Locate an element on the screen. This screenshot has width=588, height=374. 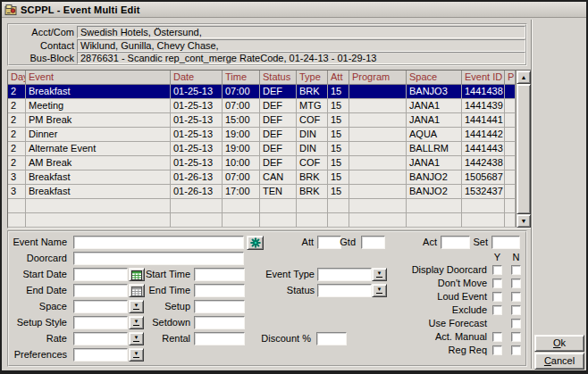
scrollbar-down-button: ▼ is located at coordinates (524, 221).